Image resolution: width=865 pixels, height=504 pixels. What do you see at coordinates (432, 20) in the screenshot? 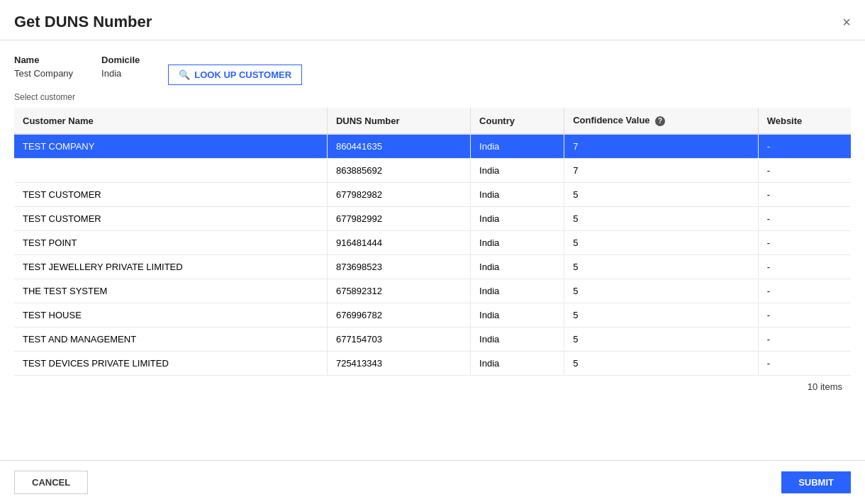
I see `modal-header: Get DUNS Number ×` at bounding box center [432, 20].